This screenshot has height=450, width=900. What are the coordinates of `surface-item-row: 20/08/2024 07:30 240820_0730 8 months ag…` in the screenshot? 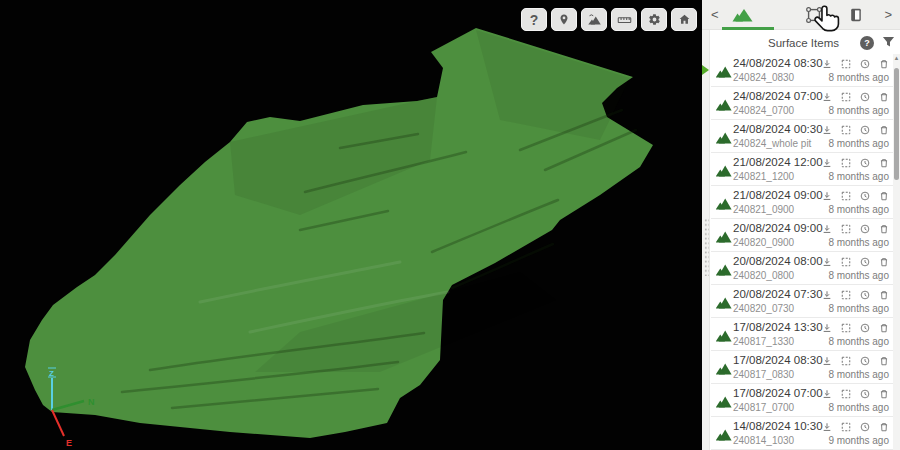 It's located at (802, 302).